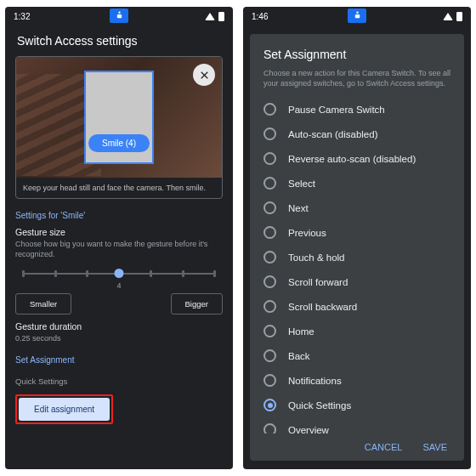 This screenshot has width=476, height=476. Describe the element at coordinates (301, 332) in the screenshot. I see `option-label: Home` at that location.